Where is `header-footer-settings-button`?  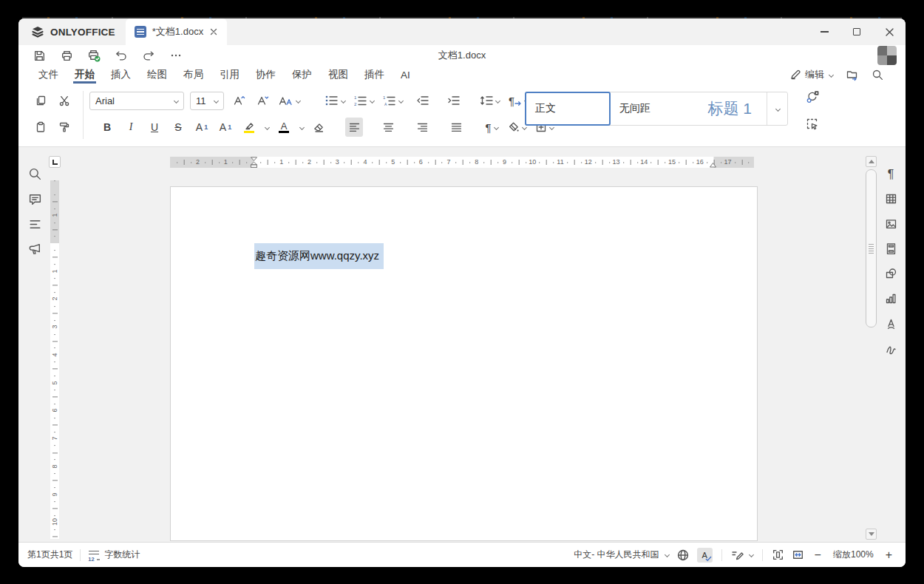 header-footer-settings-button is located at coordinates (891, 248).